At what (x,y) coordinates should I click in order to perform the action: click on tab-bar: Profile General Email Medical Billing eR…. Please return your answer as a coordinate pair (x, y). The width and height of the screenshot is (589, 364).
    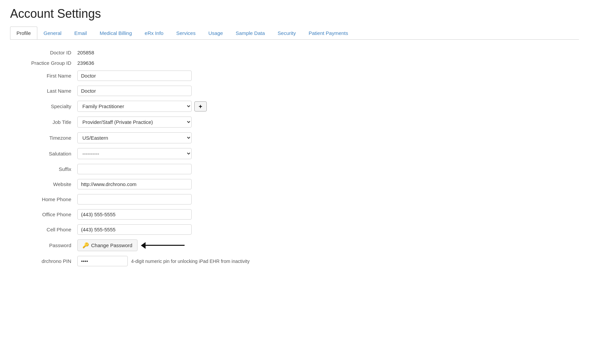
    Looking at the image, I should click on (294, 33).